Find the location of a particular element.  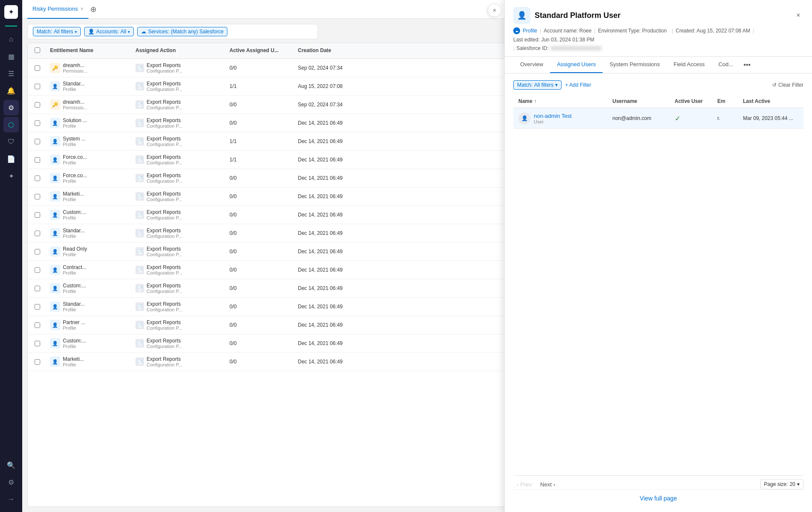

sidebar-item-logout: → is located at coordinates (11, 499).